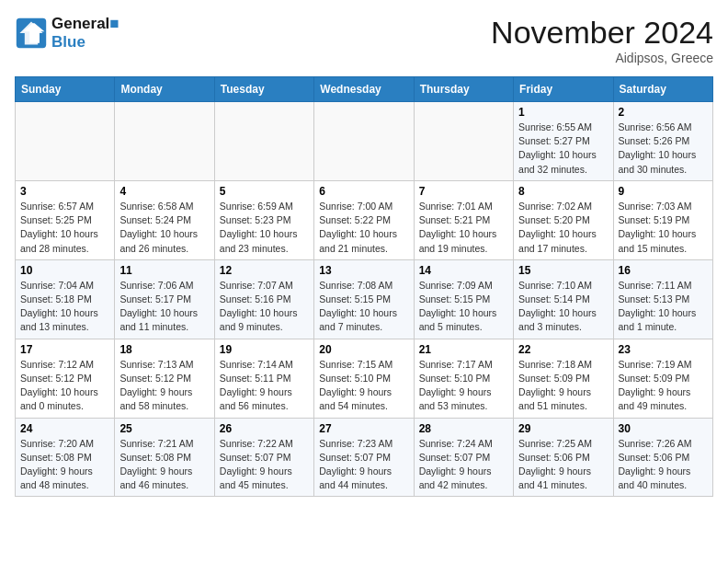 The height and width of the screenshot is (563, 728). What do you see at coordinates (364, 299) in the screenshot?
I see `calendar-cell: 13Sunrise: 7:08 AMSunset: 5:15 PMDayligh…` at bounding box center [364, 299].